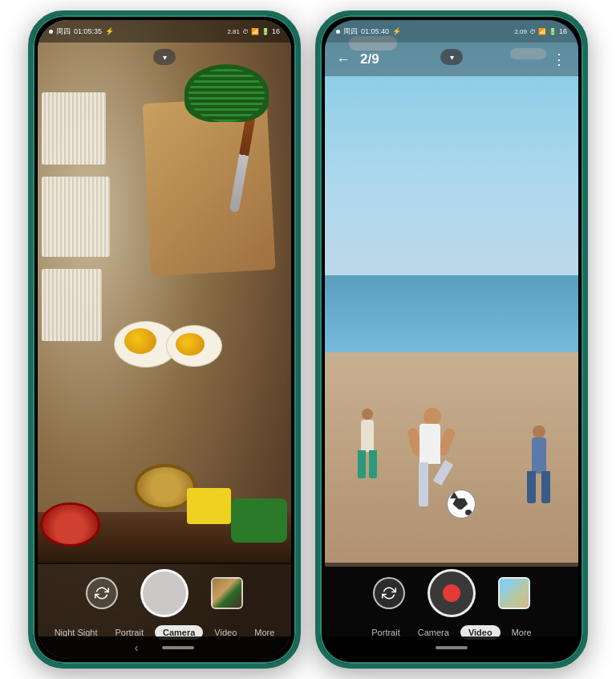 The width and height of the screenshot is (616, 679). I want to click on person-right, so click(539, 472).